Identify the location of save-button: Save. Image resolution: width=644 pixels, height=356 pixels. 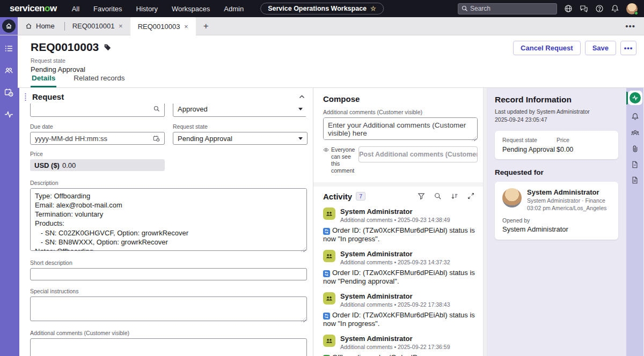
(601, 48).